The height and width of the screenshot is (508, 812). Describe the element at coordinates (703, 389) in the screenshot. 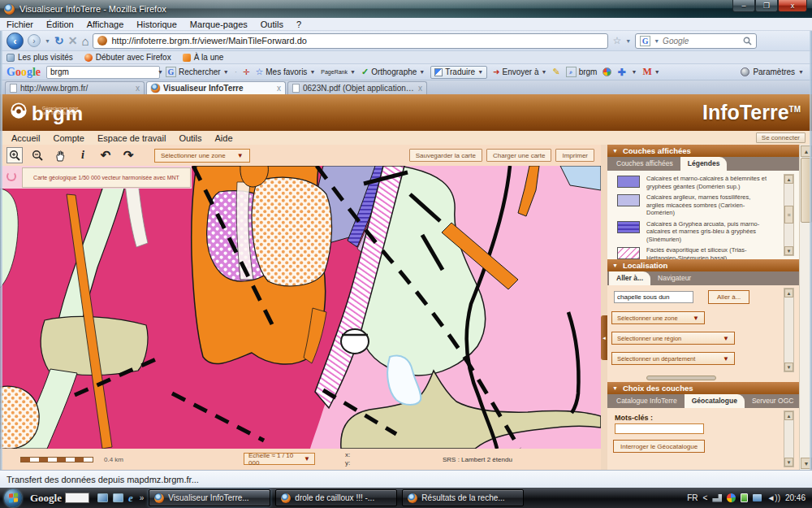

I see `choix-panel-header: ▼ Choix des couches` at that location.